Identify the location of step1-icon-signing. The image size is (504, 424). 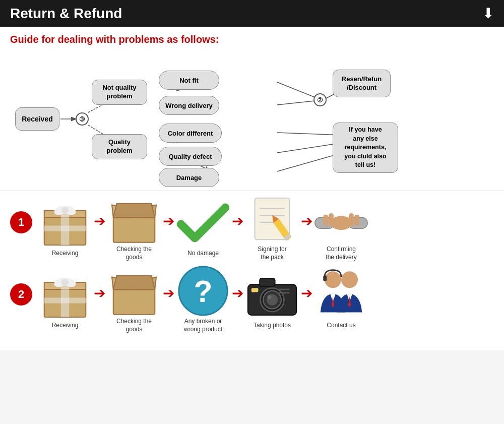
(272, 219).